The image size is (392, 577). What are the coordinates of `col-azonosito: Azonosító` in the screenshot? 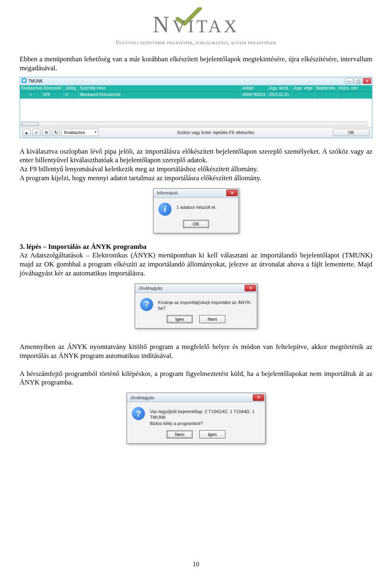 It's located at (53, 88).